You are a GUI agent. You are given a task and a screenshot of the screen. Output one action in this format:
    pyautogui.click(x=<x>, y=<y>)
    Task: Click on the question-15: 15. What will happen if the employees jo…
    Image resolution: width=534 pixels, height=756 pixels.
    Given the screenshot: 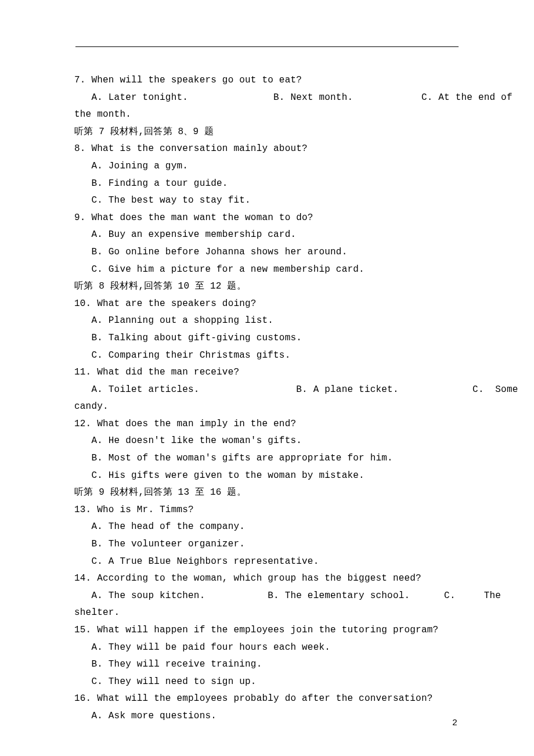 What is the action you would take?
    pyautogui.click(x=267, y=631)
    